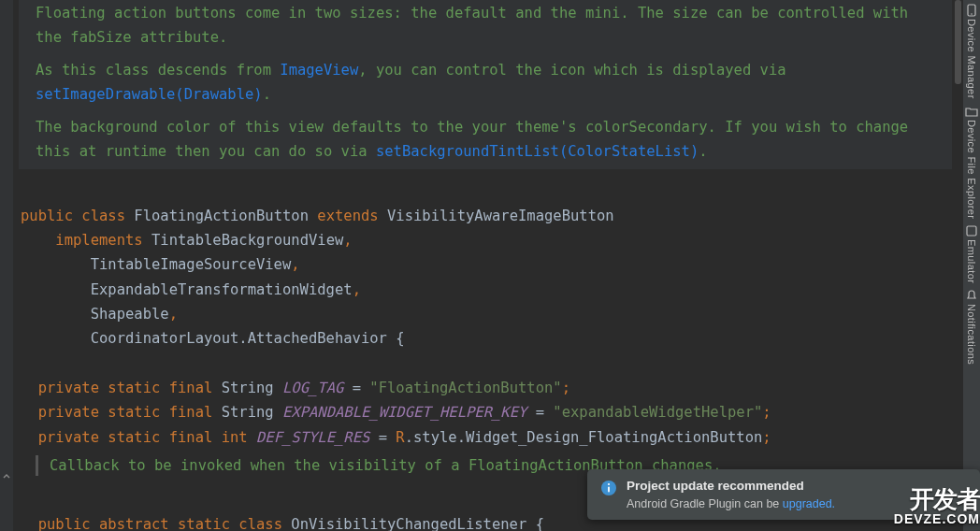 The height and width of the screenshot is (531, 980). Describe the element at coordinates (609, 488) in the screenshot. I see `info-icon` at that location.